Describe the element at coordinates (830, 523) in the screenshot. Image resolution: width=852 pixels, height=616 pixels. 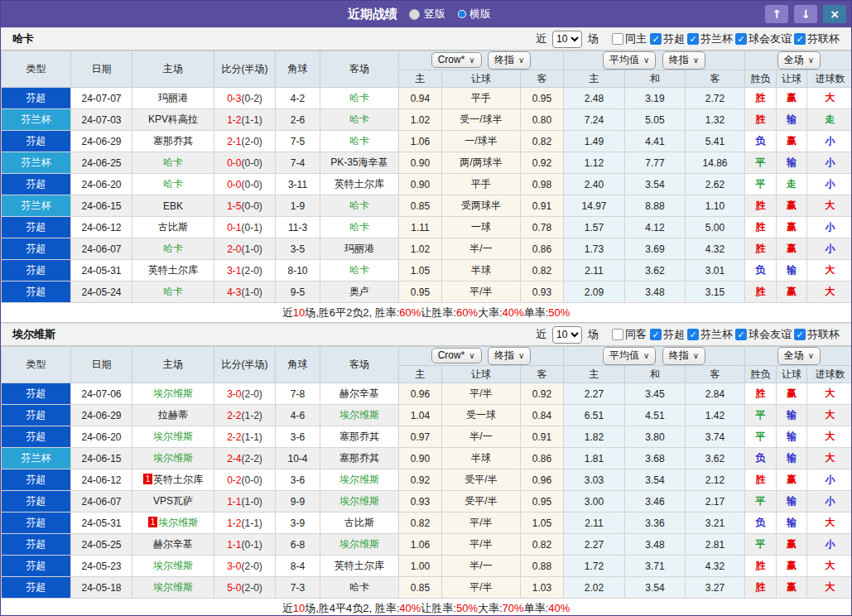
I see `result-goals-cell: 大` at that location.